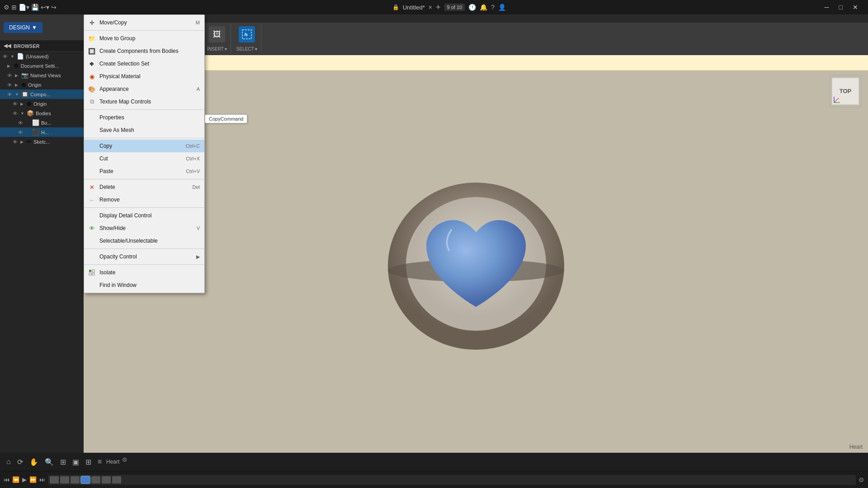  What do you see at coordinates (144, 51) in the screenshot?
I see `cm-create-components: 🔲 Create Components from Bodies` at bounding box center [144, 51].